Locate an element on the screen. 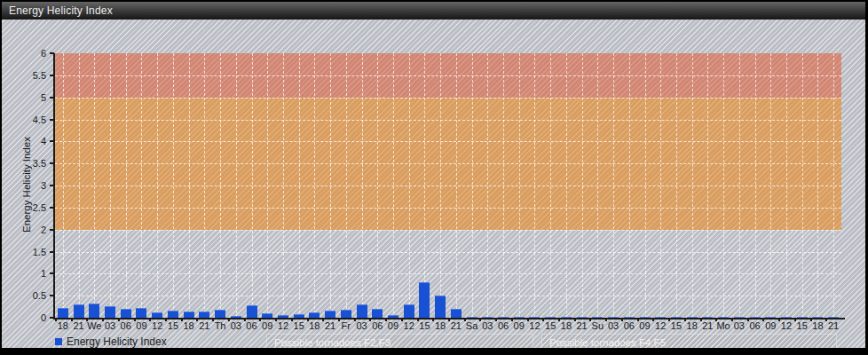 The image size is (868, 355). title-bar: Energy Helicity Index is located at coordinates (433, 11).